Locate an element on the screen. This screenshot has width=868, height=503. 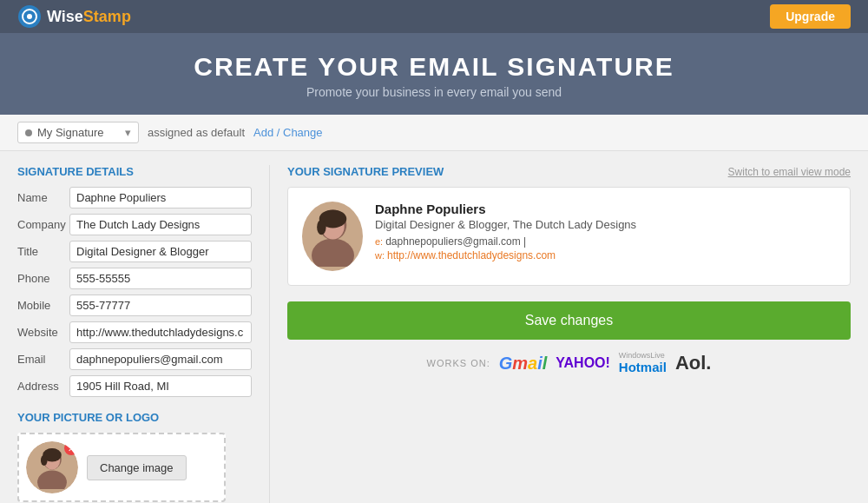
email-label: e: is located at coordinates (378, 242).